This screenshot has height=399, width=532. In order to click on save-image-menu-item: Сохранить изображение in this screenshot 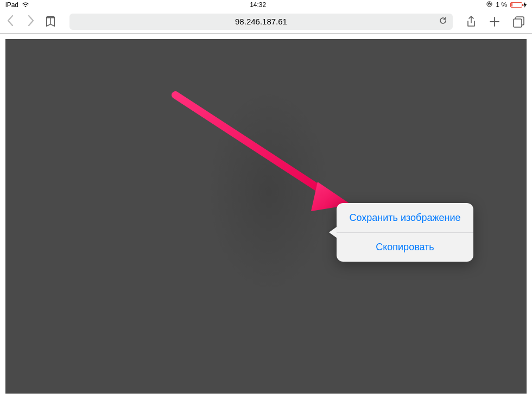, I will do `click(405, 218)`.